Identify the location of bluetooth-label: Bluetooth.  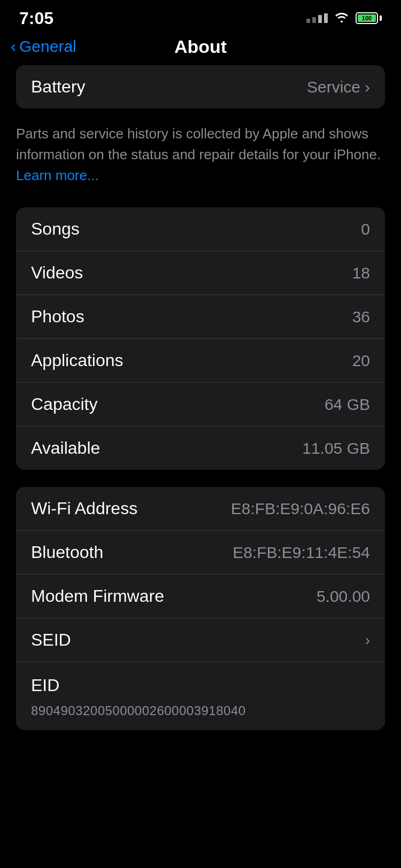
(67, 553).